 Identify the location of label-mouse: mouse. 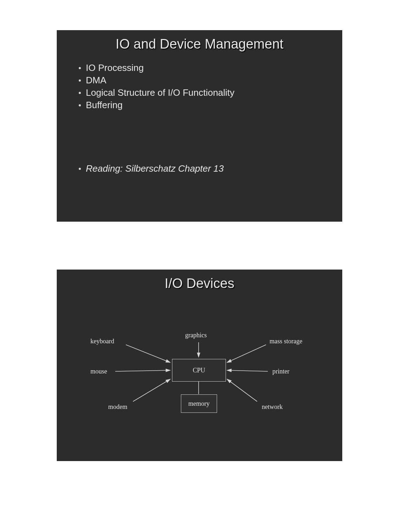
(99, 372).